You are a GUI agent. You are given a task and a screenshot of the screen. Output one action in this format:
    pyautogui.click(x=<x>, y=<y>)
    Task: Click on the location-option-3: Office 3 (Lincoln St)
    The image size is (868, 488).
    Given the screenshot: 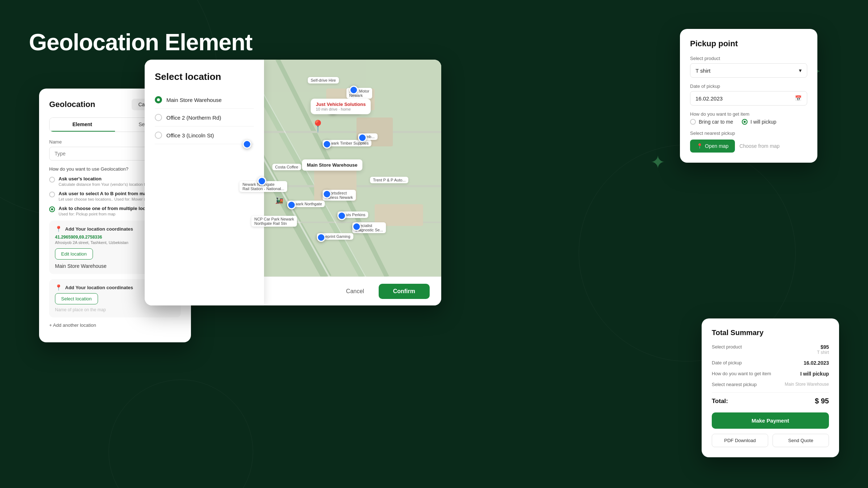 What is the action you would take?
    pyautogui.click(x=204, y=135)
    